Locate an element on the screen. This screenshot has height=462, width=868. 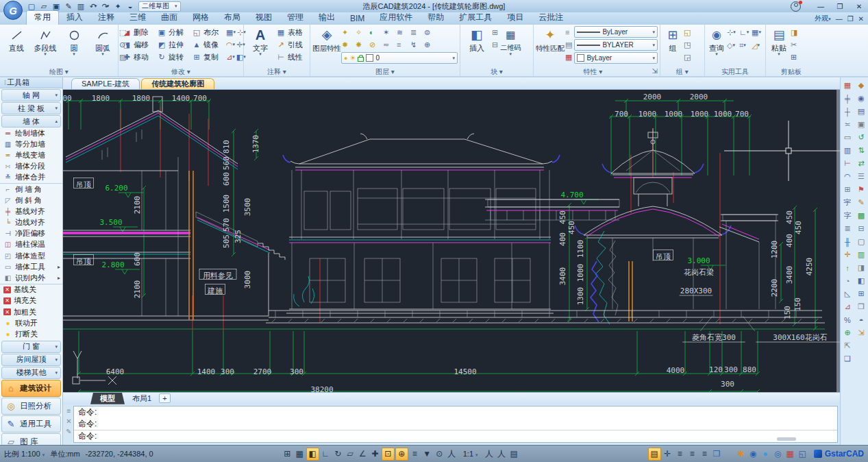
properties-launcher-icon: ⇲ is located at coordinates (655, 71).